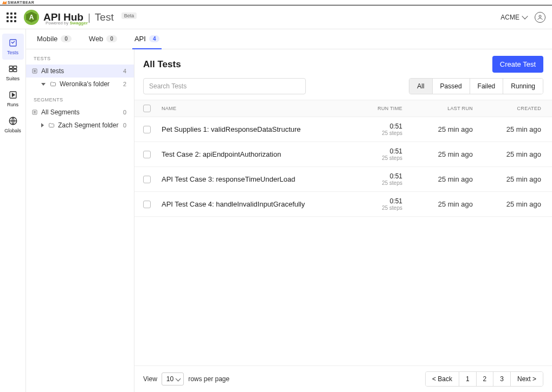  I want to click on table-row: Test Case 2: apiEndpointAuthorization0:5…, so click(343, 155).